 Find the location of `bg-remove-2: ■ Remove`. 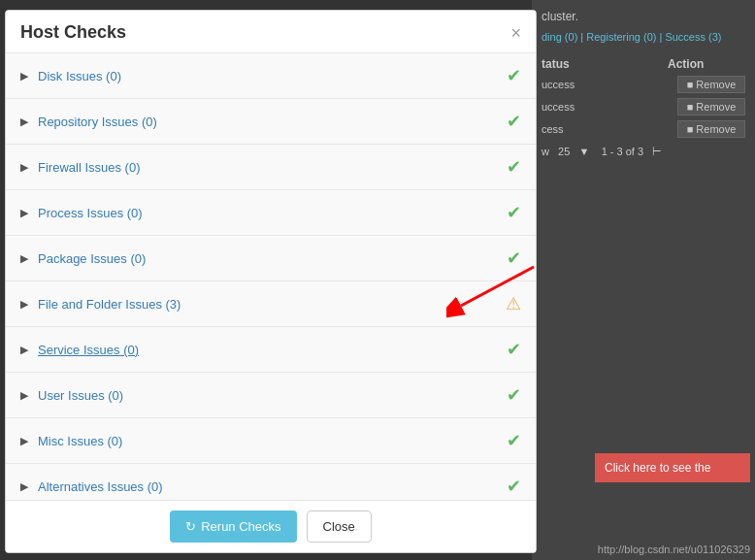

bg-remove-2: ■ Remove is located at coordinates (711, 107).